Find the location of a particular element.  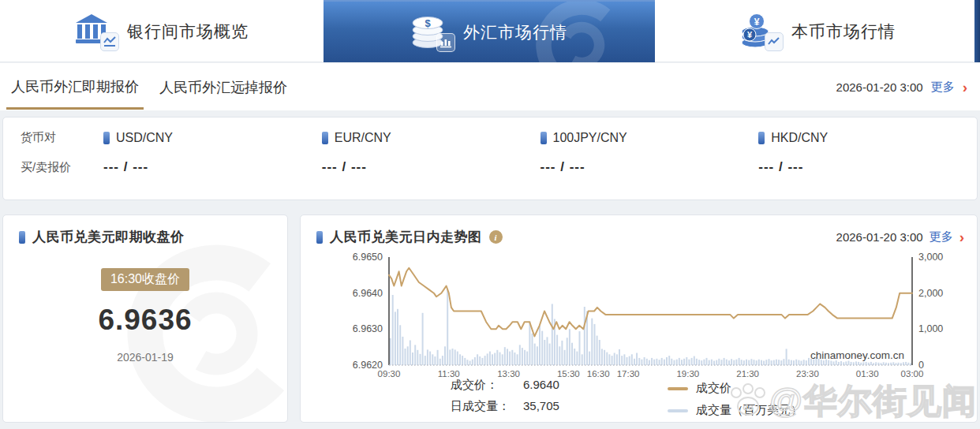

dollar-coins-icon: $ is located at coordinates (432, 32).